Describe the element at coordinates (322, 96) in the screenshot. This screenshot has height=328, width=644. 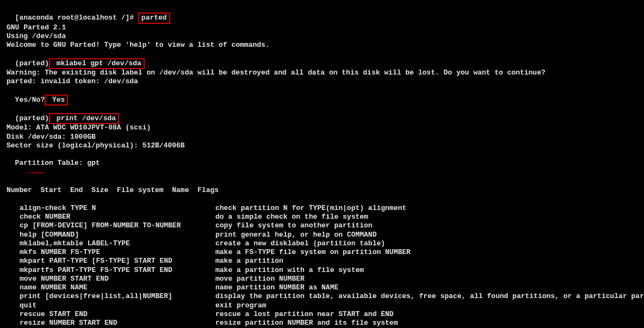
I see `parted-yesno-line: Yes/No? Yes` at that location.